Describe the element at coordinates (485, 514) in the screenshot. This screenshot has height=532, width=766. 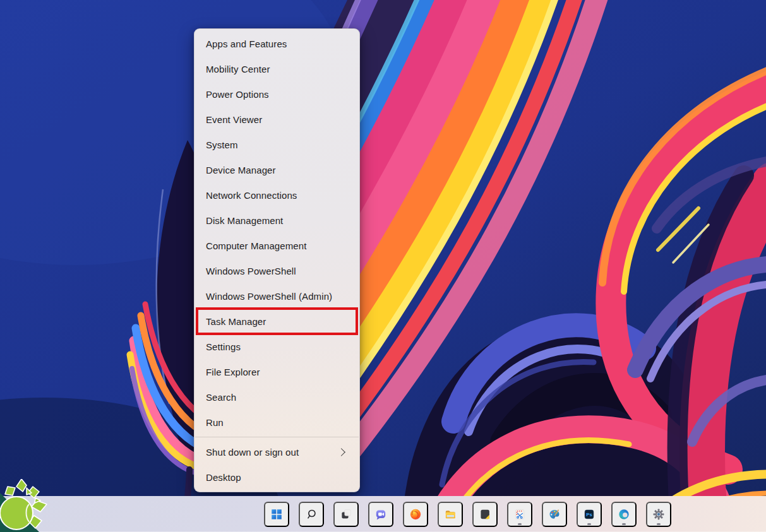
I see `notepad-icon` at that location.